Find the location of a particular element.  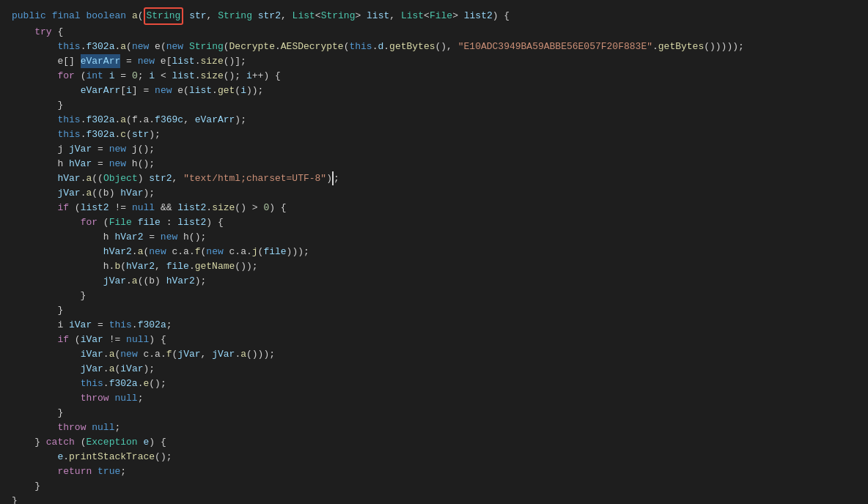

keyword-int: int is located at coordinates (94, 76).